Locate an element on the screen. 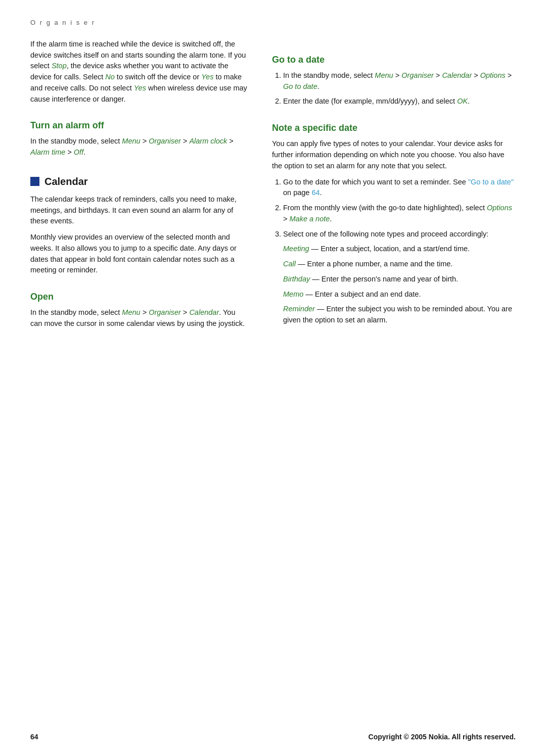 The height and width of the screenshot is (756, 546). note-specific-text1: You can apply five types of notes to you… is located at coordinates (394, 155).